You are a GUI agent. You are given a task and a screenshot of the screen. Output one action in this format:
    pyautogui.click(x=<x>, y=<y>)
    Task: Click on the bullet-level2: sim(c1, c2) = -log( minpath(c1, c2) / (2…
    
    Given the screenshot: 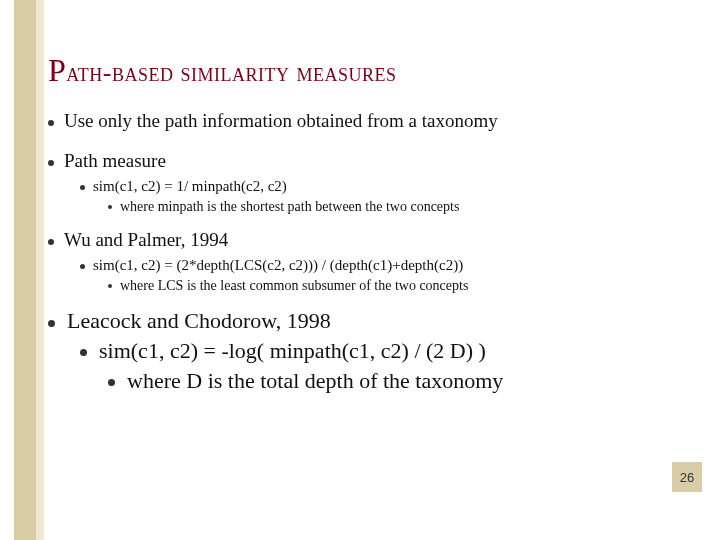 What is the action you would take?
    pyautogui.click(x=385, y=351)
    